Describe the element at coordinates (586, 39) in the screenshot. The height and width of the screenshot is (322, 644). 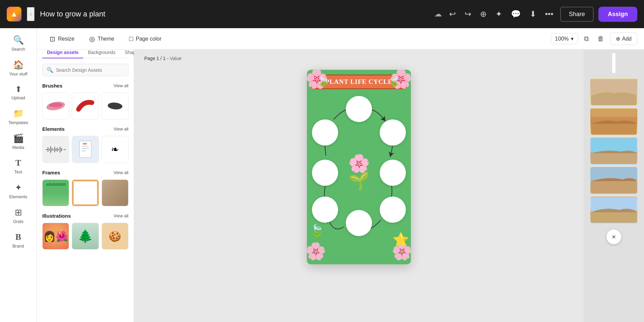
I see `duplicate-button: ⧉` at that location.